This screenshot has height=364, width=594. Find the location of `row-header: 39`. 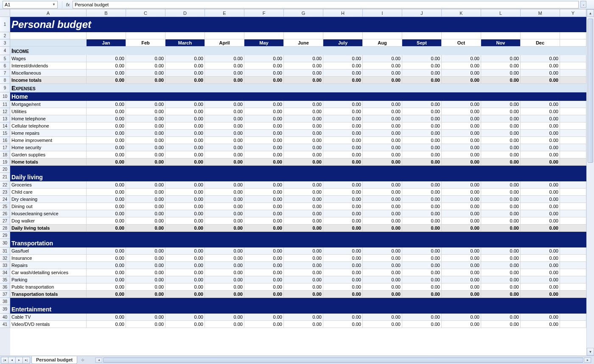

row-header: 39 is located at coordinates (5, 309).